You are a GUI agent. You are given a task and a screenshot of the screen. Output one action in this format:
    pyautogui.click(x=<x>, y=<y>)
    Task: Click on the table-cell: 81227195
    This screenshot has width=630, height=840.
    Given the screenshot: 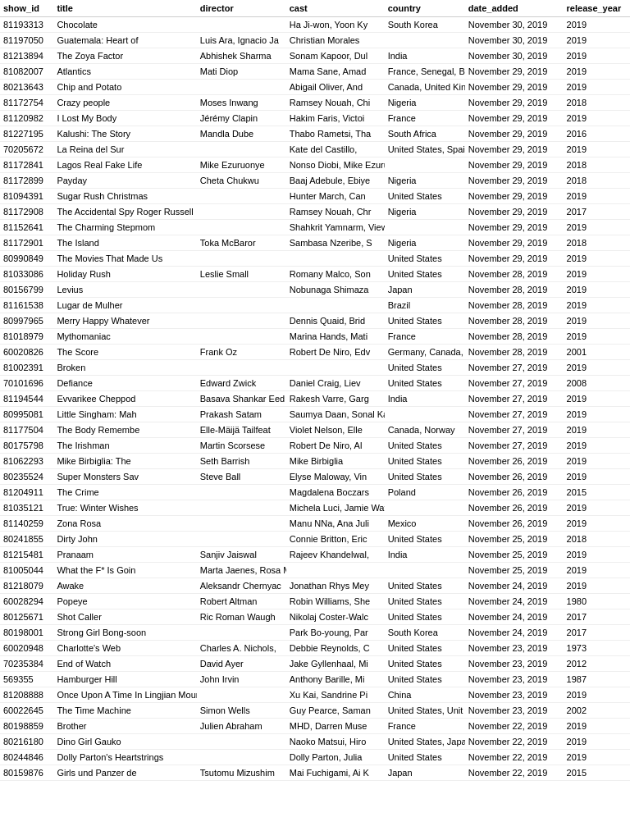 What is the action you would take?
    pyautogui.click(x=26, y=135)
    